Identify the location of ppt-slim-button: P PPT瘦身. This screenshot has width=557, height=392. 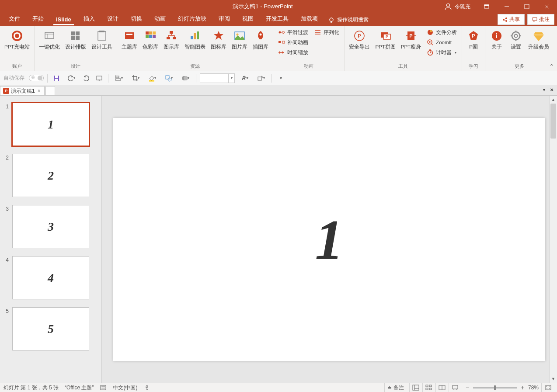
(411, 38).